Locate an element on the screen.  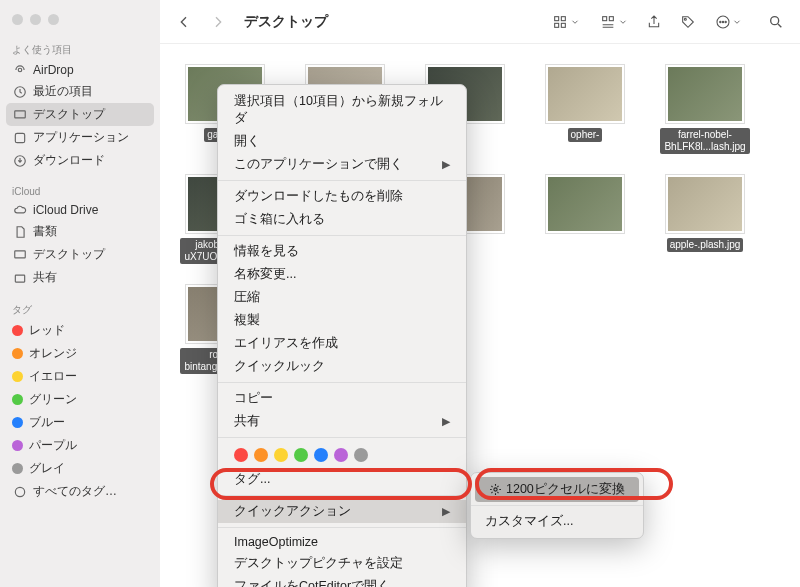
file-item is located at coordinates (585, 219).